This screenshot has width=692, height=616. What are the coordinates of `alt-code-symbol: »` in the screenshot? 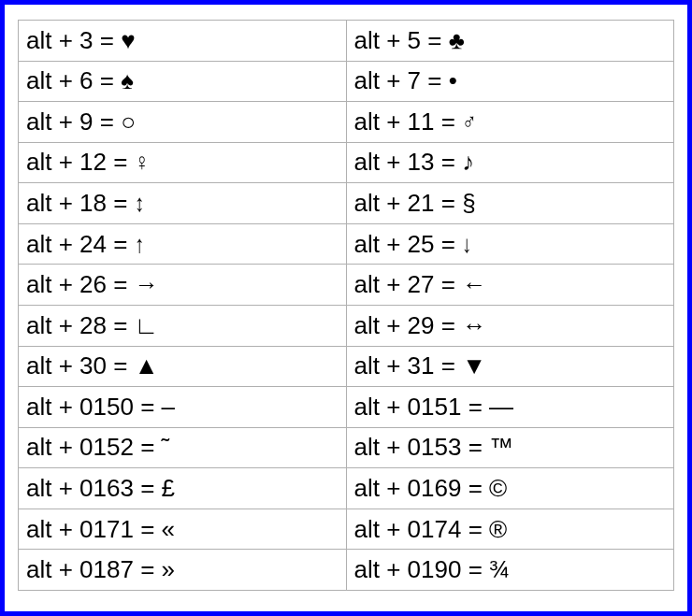 It's located at (168, 569).